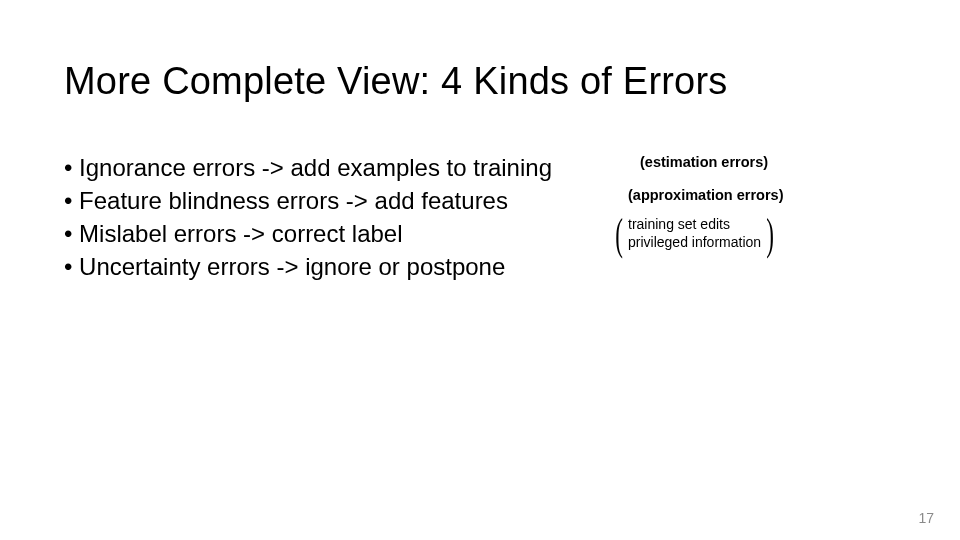 This screenshot has height=540, width=960. Describe the element at coordinates (619, 234) in the screenshot. I see `left-paren-icon: (` at that location.